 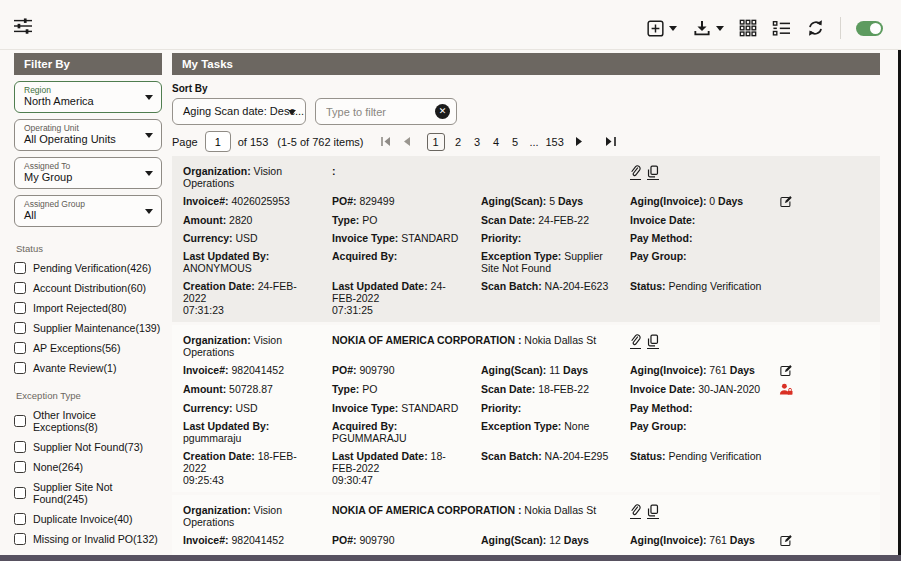 What do you see at coordinates (870, 28) in the screenshot?
I see `view-toggle-switch` at bounding box center [870, 28].